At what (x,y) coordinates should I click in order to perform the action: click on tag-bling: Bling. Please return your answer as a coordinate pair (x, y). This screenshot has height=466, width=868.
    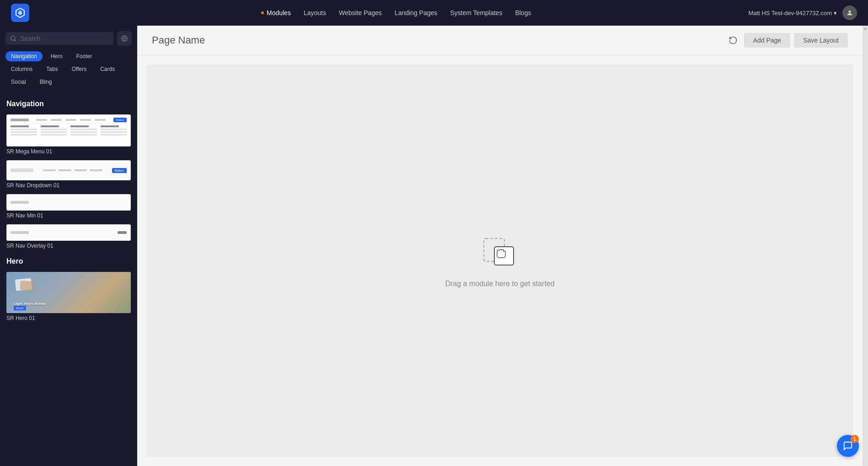
    Looking at the image, I should click on (46, 82).